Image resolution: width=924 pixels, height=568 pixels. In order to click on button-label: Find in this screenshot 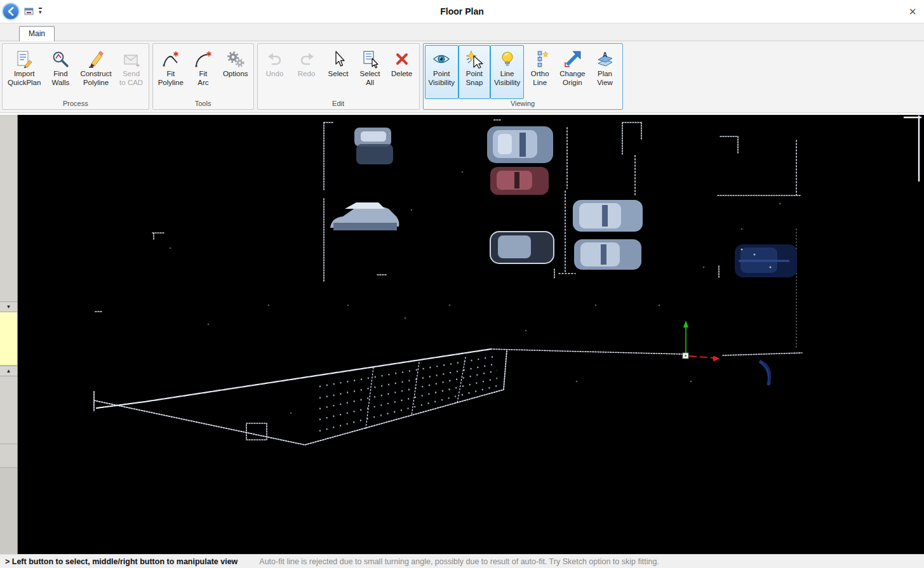, I will do `click(60, 74)`.